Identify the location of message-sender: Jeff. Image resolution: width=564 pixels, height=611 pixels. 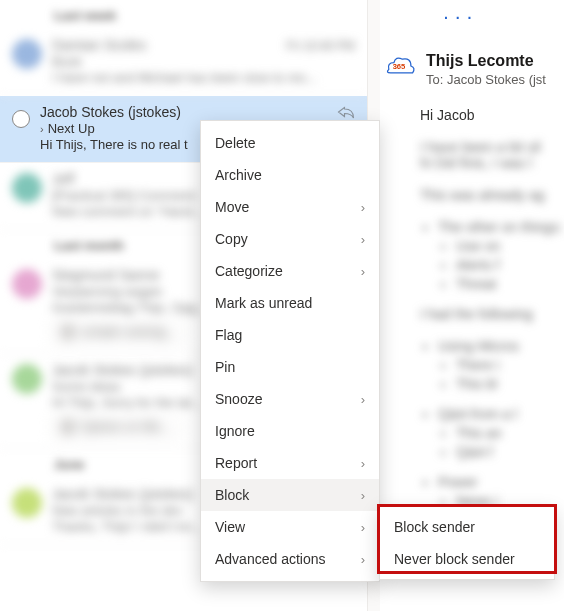
(63, 179).